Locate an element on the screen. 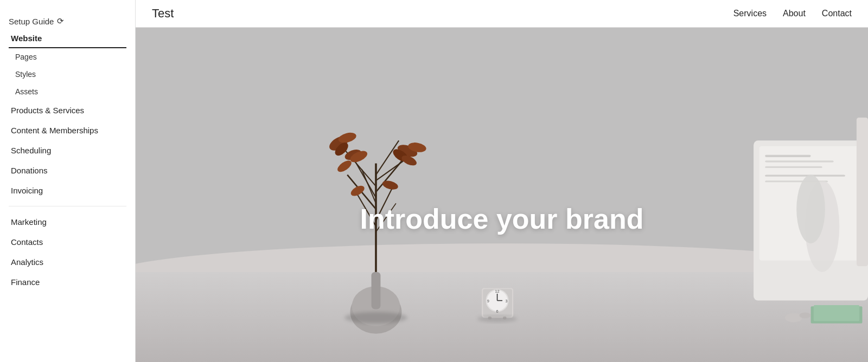 The height and width of the screenshot is (362, 868). nav-item-contact: Contact is located at coordinates (837, 14).